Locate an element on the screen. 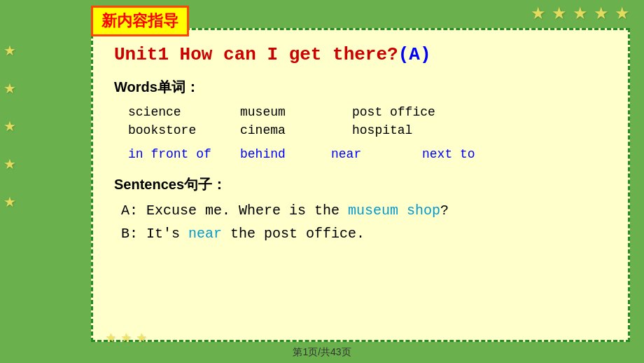 The height and width of the screenshot is (363, 644). word-cinema: cinema is located at coordinates (296, 130).